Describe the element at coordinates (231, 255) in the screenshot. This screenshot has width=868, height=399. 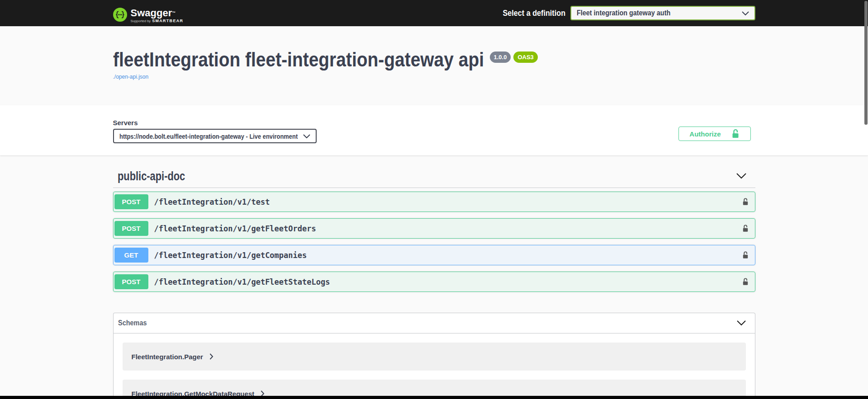
I see `operation-path: /fleetIntegration/v1/getCompanies` at that location.